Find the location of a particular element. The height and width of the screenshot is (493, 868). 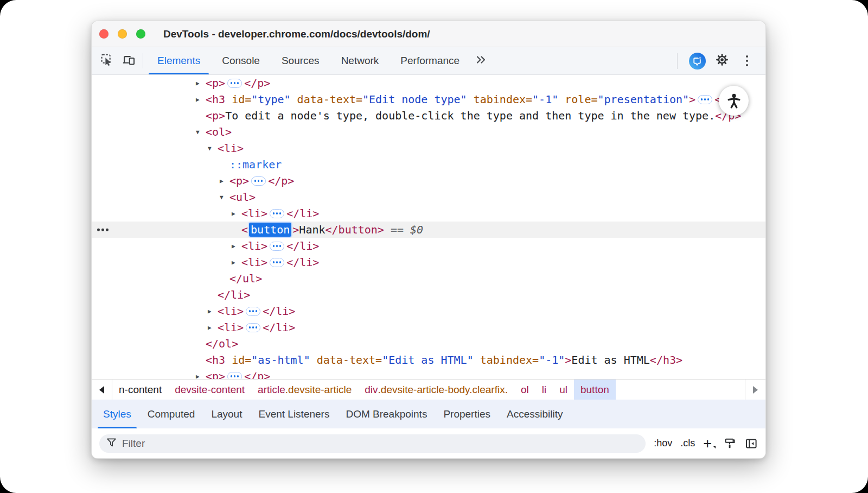

tab-console: Console is located at coordinates (241, 61).